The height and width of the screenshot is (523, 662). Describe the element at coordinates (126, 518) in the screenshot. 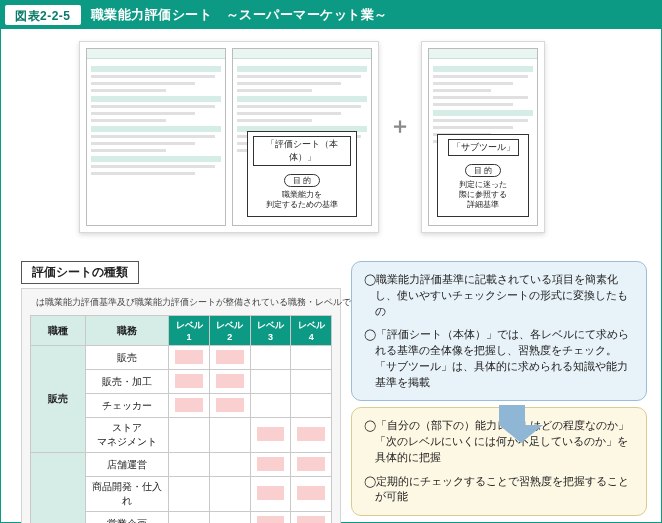

I see `job-name-cell: 営業企画` at that location.